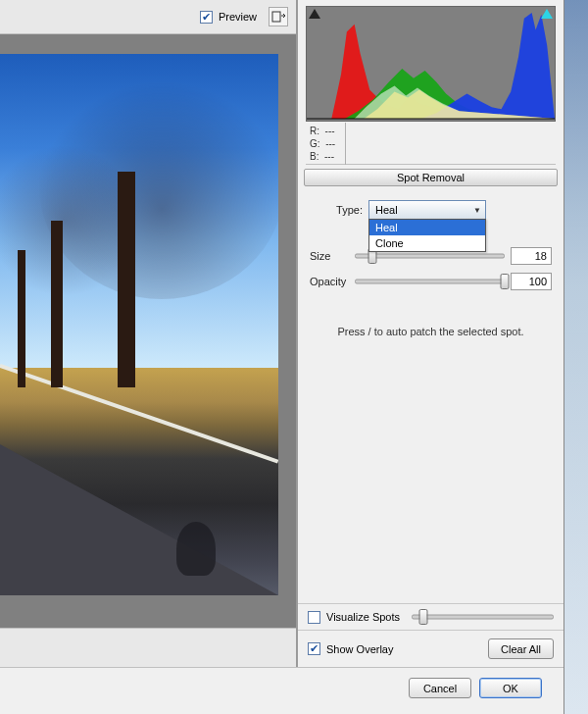  I want to click on b-label: B:, so click(314, 157).